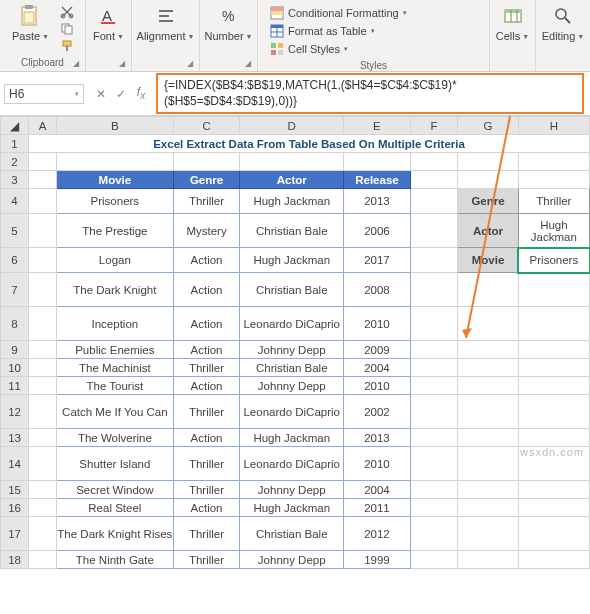  What do you see at coordinates (116, 350) in the screenshot?
I see `table-cell: Public Enemies` at bounding box center [116, 350].